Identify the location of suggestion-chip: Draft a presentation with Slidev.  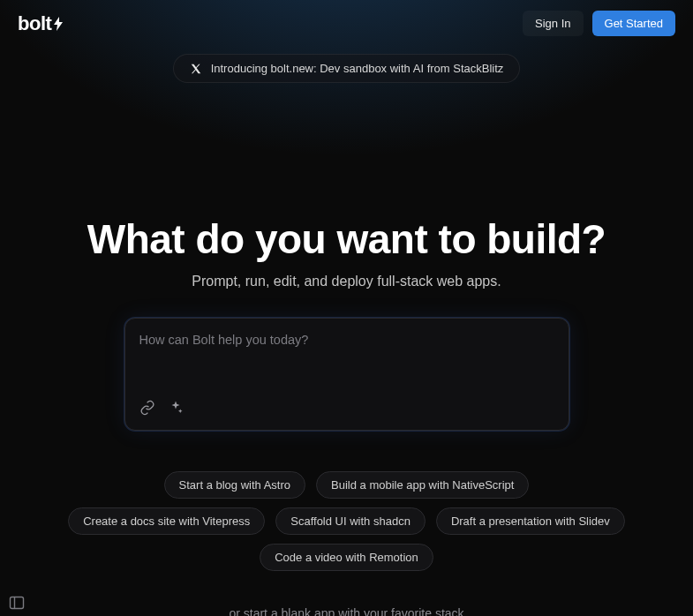
(531, 521).